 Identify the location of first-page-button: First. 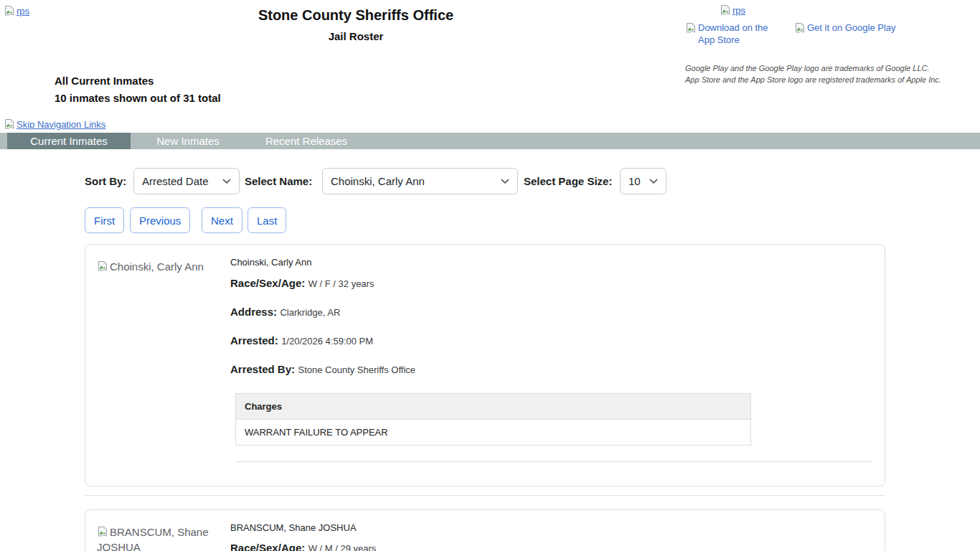
(105, 220).